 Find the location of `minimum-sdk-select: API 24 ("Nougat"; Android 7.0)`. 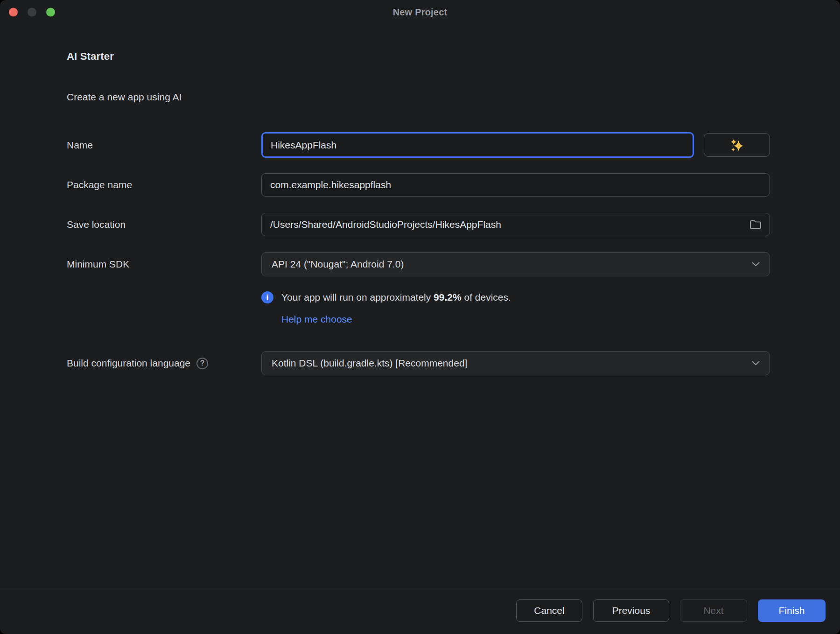

minimum-sdk-select: API 24 ("Nougat"; Android 7.0) is located at coordinates (516, 264).